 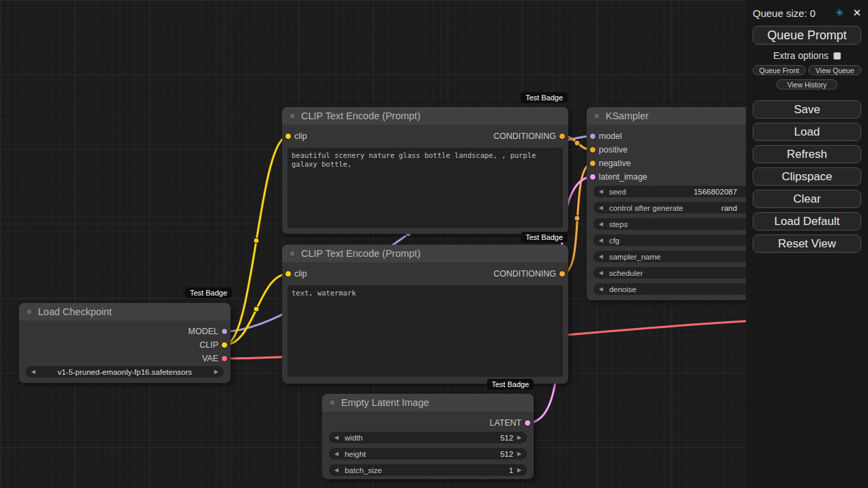 What do you see at coordinates (857, 13) in the screenshot?
I see `close-icon: ✕` at bounding box center [857, 13].